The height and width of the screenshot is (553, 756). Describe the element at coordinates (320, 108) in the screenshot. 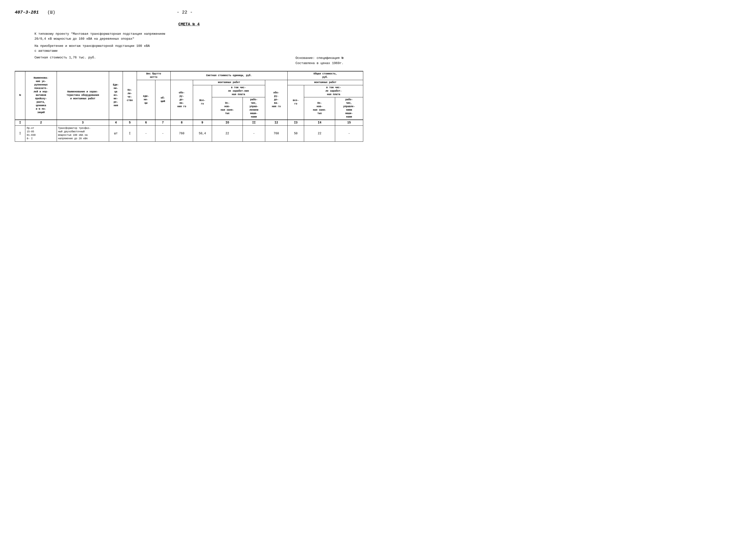

I see `header-col14: Оо-нов-ная заня-тых` at that location.